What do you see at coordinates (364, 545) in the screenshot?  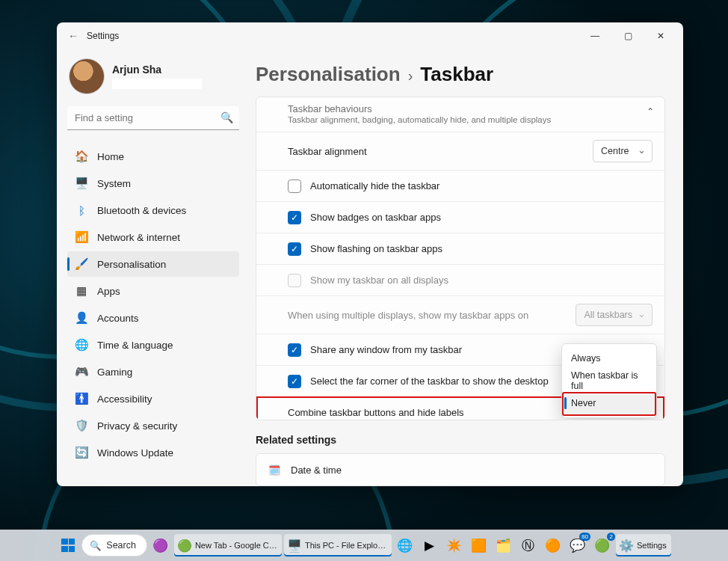 I see `windows-taskbar: 🔍 Search 🟣 🟢 New Tab - Google Chrome 🖥️ …` at bounding box center [364, 545].